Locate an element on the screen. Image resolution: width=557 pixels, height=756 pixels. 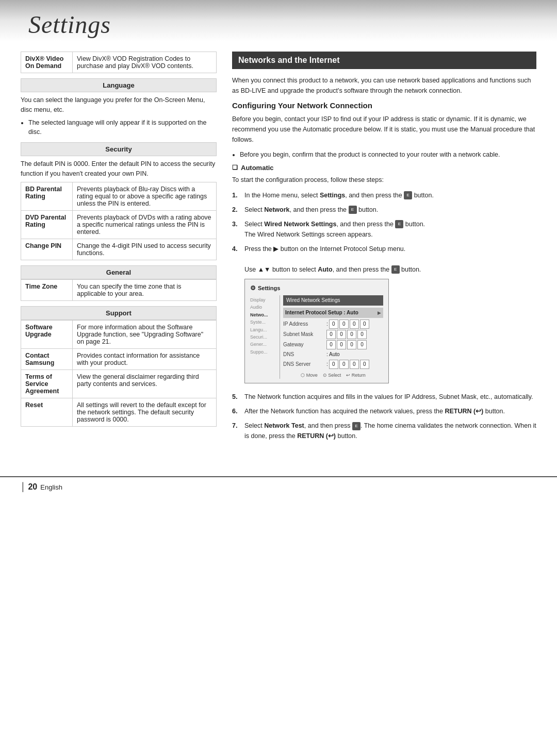
support-header: Support is located at coordinates (119, 313).